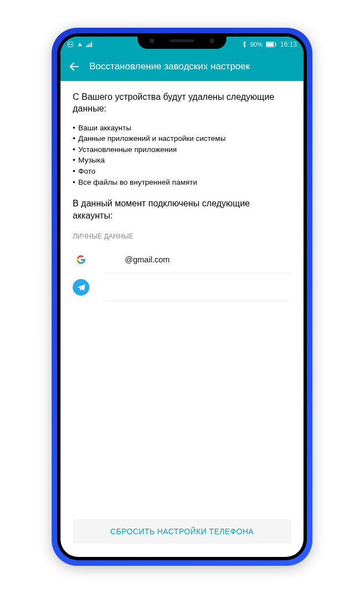 Image resolution: width=364 pixels, height=593 pixels. I want to click on volte-icon, so click(80, 44).